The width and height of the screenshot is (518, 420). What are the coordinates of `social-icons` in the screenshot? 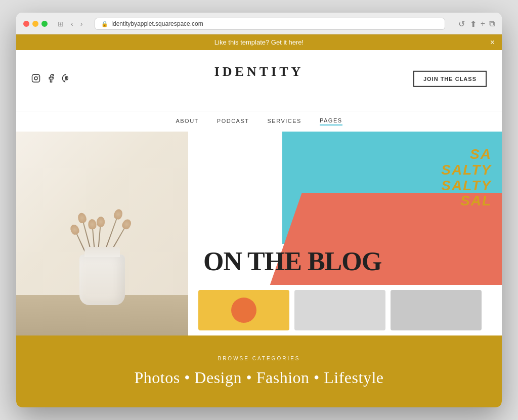 It's located at (51, 79).